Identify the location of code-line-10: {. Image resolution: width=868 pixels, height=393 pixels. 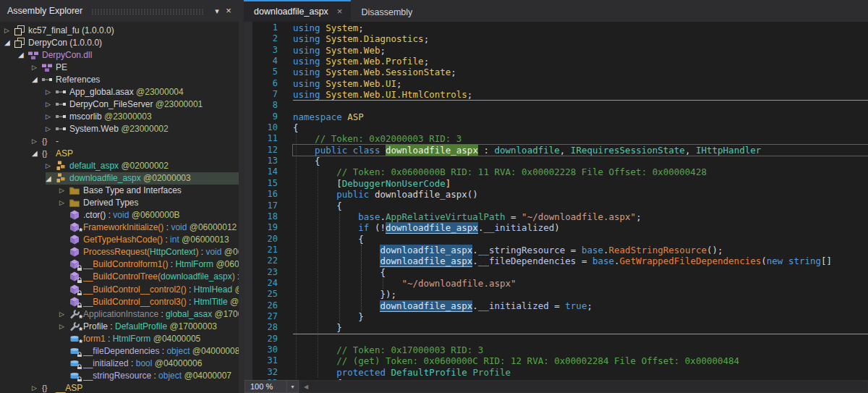
(580, 127).